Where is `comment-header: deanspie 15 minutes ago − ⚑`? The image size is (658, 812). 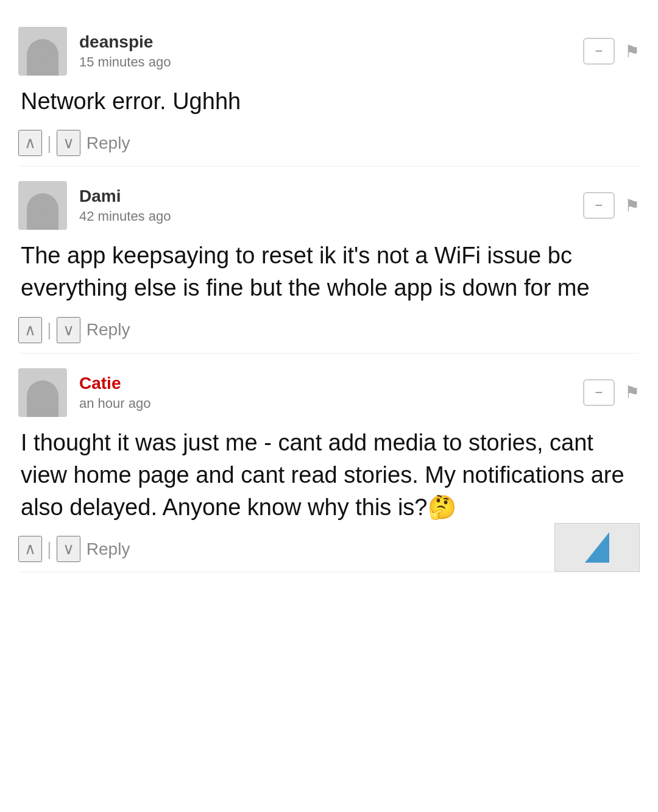
comment-header: deanspie 15 minutes ago − ⚑ is located at coordinates (329, 51).